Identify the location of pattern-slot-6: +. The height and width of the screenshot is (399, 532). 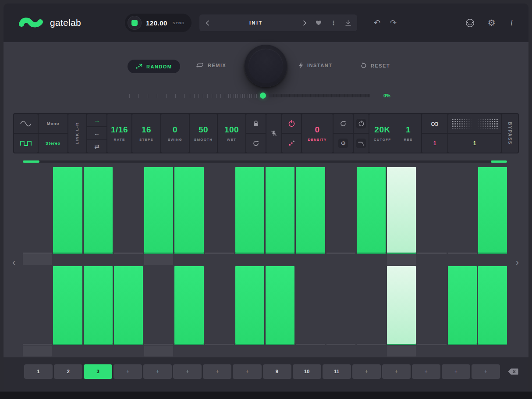
(188, 372).